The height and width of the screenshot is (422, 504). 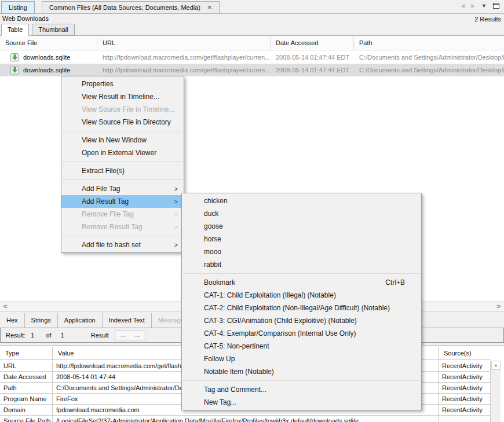 What do you see at coordinates (184, 70) in the screenshot?
I see `cell-url: http://fpdownload.macromedia.com/get/fla…` at bounding box center [184, 70].